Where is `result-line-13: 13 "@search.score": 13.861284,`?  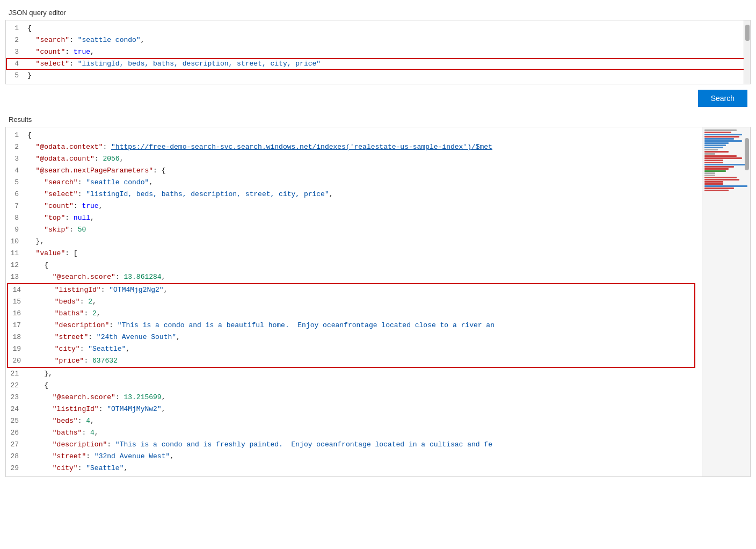 result-line-13: 13 "@search.score": 13.861284, is located at coordinates (351, 277).